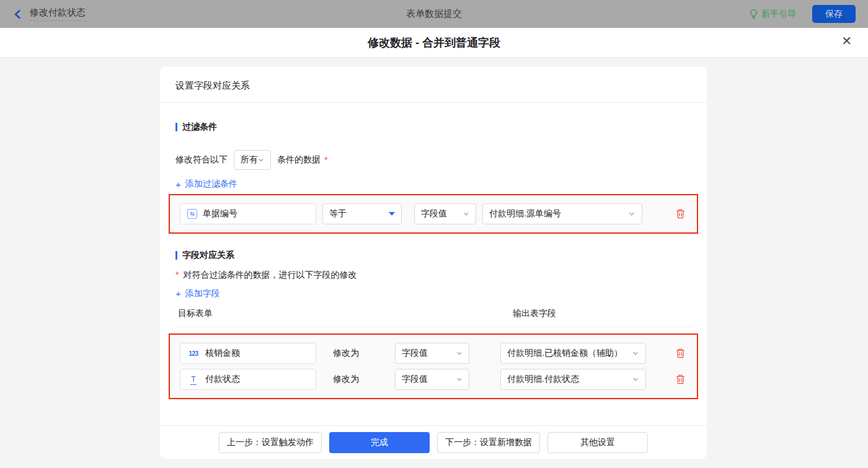 The height and width of the screenshot is (468, 868). I want to click on add-field-label: 添加字段, so click(203, 294).